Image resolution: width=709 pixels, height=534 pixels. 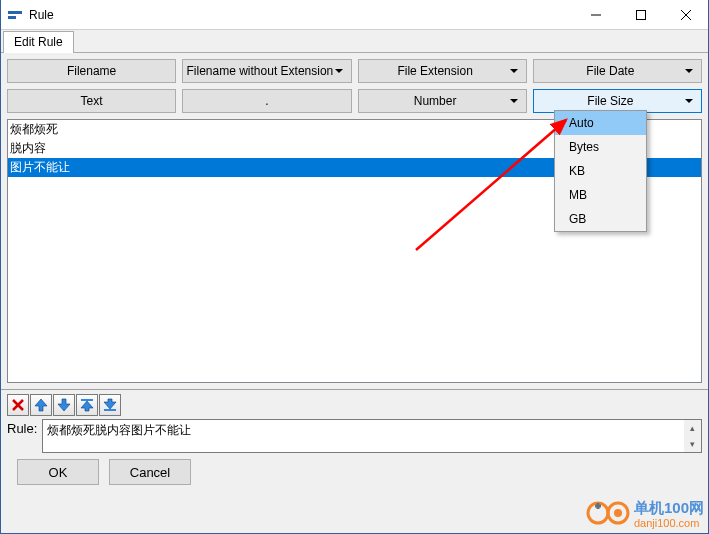 I want to click on number-button: Number, so click(x=442, y=101).